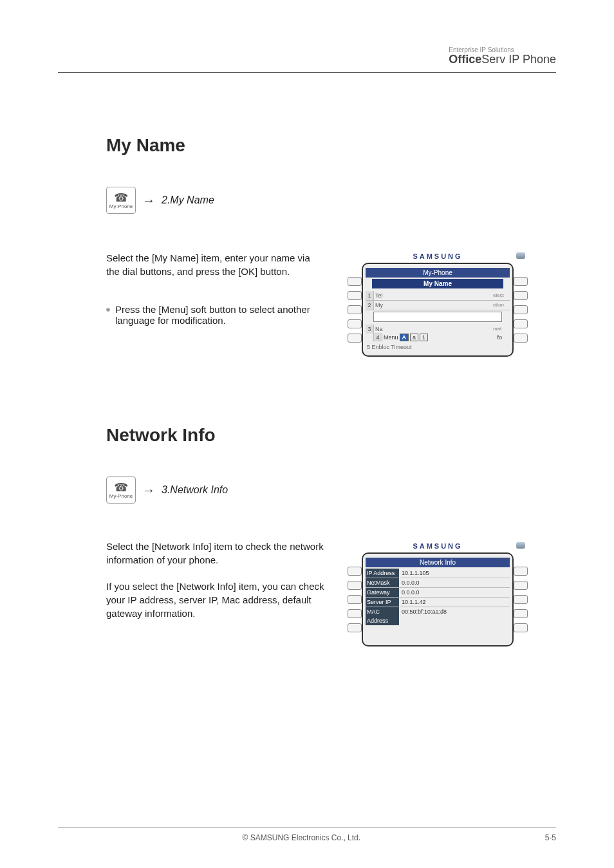 Image resolution: width=614 pixels, height=868 pixels. Describe the element at coordinates (307, 835) in the screenshot. I see `page-footer: © SAMSUNG Electronics Co., Ltd. 5-5` at that location.